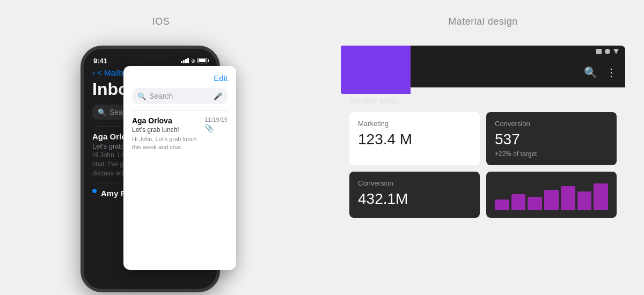 Image resolution: width=644 pixels, height=295 pixels. What do you see at coordinates (194, 61) in the screenshot?
I see `status-icons: ⊛` at bounding box center [194, 61].